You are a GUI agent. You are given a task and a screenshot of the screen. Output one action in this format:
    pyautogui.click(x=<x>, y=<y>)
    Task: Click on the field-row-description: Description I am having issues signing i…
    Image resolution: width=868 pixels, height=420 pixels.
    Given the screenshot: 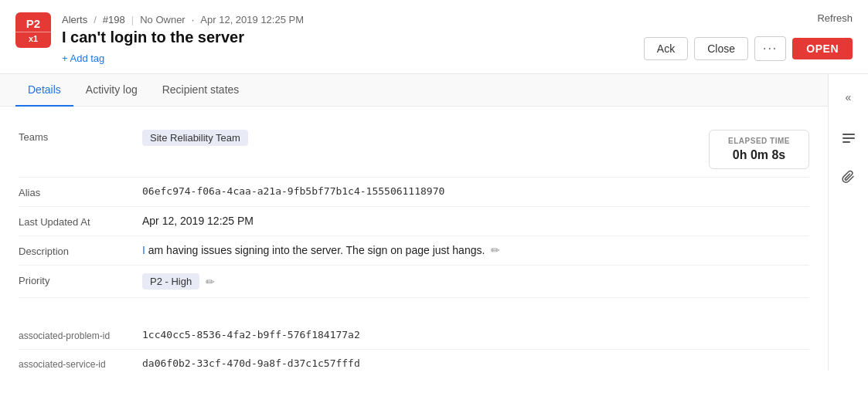 What is the action you would take?
    pyautogui.click(x=414, y=251)
    